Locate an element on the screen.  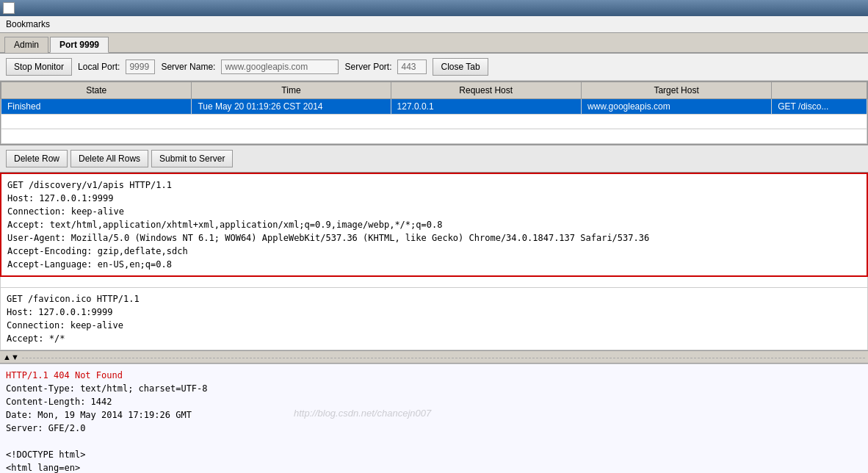
delete-row-button: Delete Row is located at coordinates (37, 159).